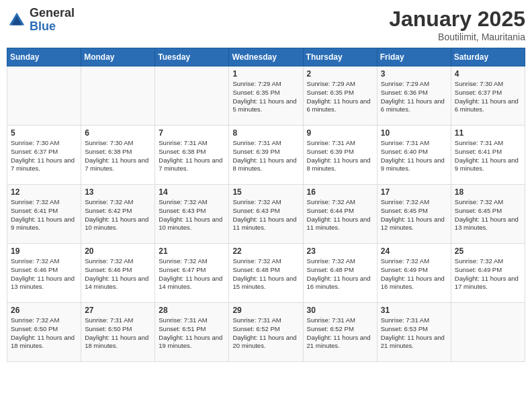 This screenshot has height=411, width=532. Describe the element at coordinates (118, 133) in the screenshot. I see `day-number: 6` at that location.